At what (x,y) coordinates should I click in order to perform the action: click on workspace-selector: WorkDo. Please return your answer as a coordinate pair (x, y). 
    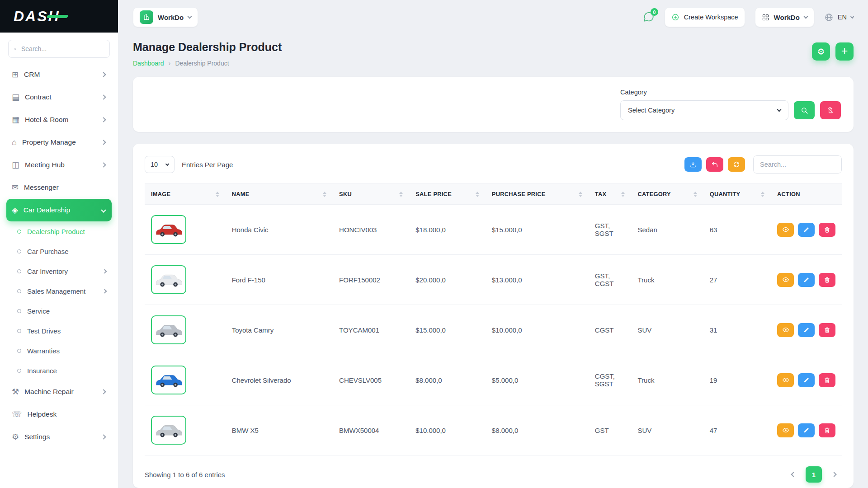
    Looking at the image, I should click on (165, 17).